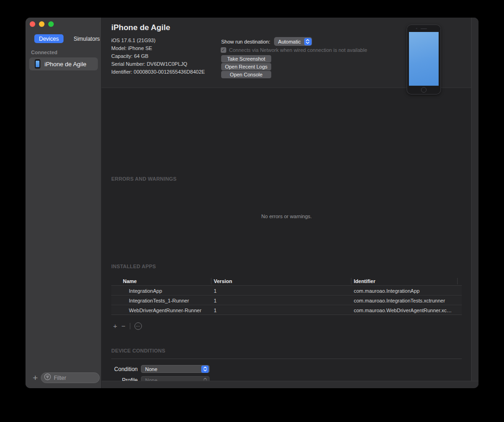 The height and width of the screenshot is (422, 504). Describe the element at coordinates (64, 203) in the screenshot. I see `sidebar: Devices Simulators Connected iPhone de A…` at that location.